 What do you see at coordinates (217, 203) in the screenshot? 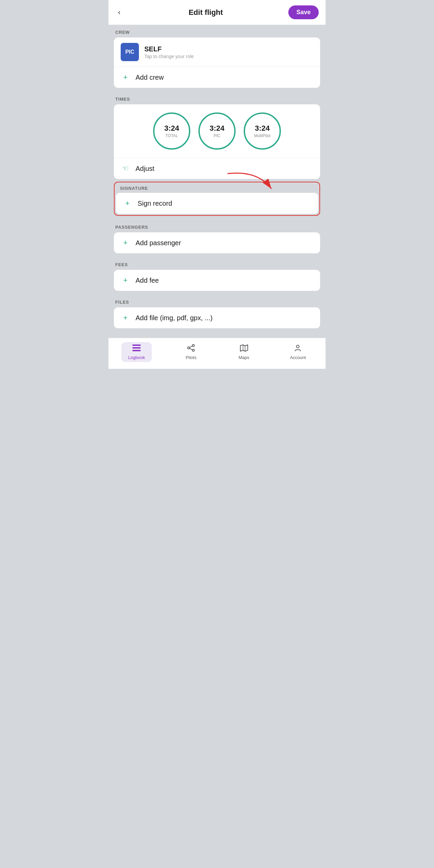
I see `signature-card: + Sign record` at bounding box center [217, 203].